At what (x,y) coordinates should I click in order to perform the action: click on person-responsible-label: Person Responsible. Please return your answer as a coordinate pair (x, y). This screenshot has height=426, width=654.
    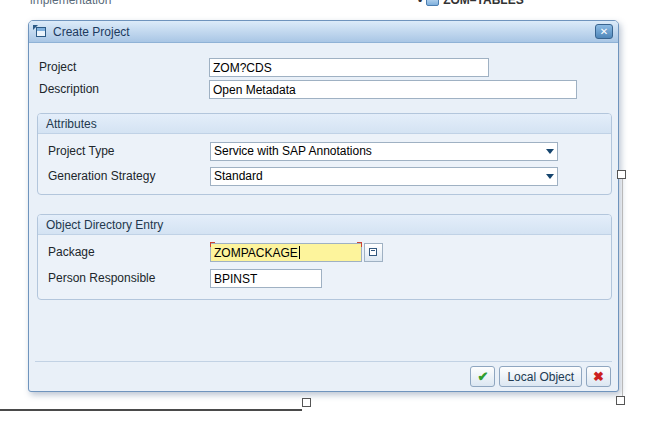
    Looking at the image, I should click on (129, 278).